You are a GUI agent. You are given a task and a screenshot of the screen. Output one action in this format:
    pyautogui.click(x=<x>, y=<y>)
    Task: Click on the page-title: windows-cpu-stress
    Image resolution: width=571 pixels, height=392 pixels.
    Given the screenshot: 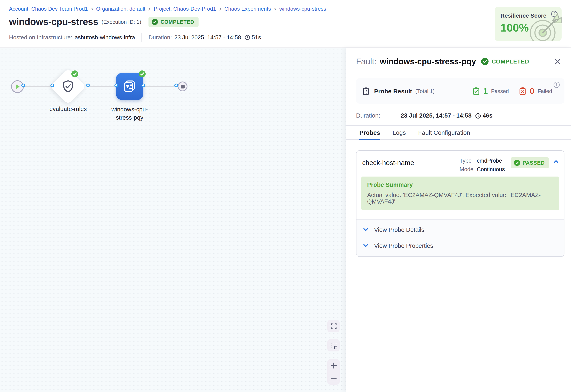 What is the action you would take?
    pyautogui.click(x=54, y=22)
    